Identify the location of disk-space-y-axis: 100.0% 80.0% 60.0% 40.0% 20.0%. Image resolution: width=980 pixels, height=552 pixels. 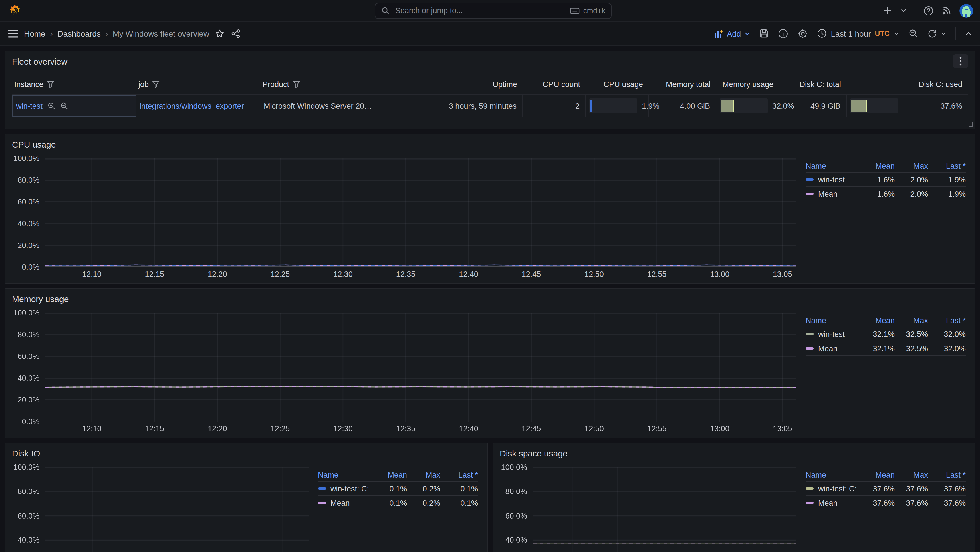
(517, 506).